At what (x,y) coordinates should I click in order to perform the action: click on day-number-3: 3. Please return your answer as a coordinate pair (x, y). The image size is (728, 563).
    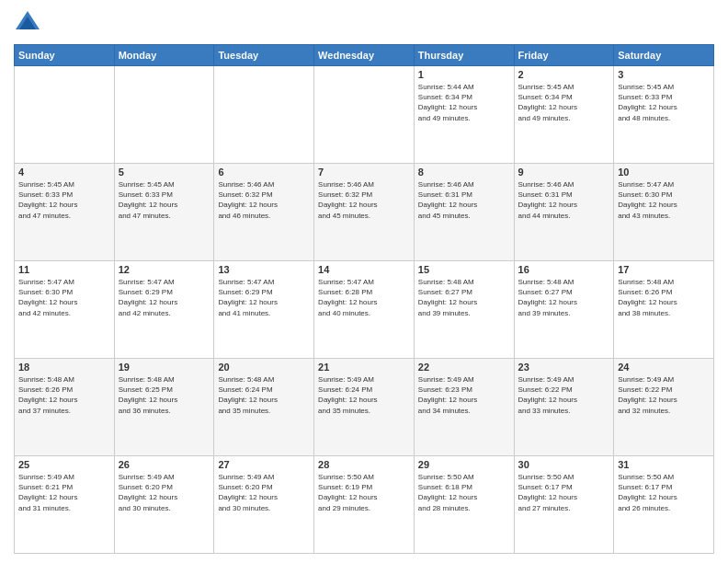
    Looking at the image, I should click on (664, 75).